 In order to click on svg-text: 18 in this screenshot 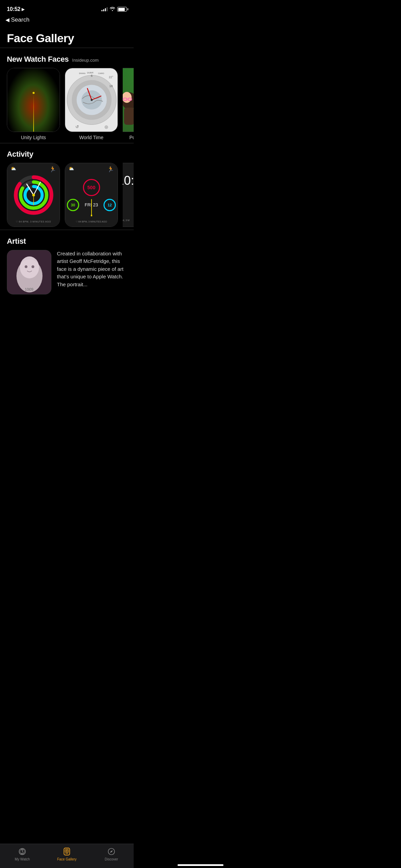, I will do `click(111, 86)`.